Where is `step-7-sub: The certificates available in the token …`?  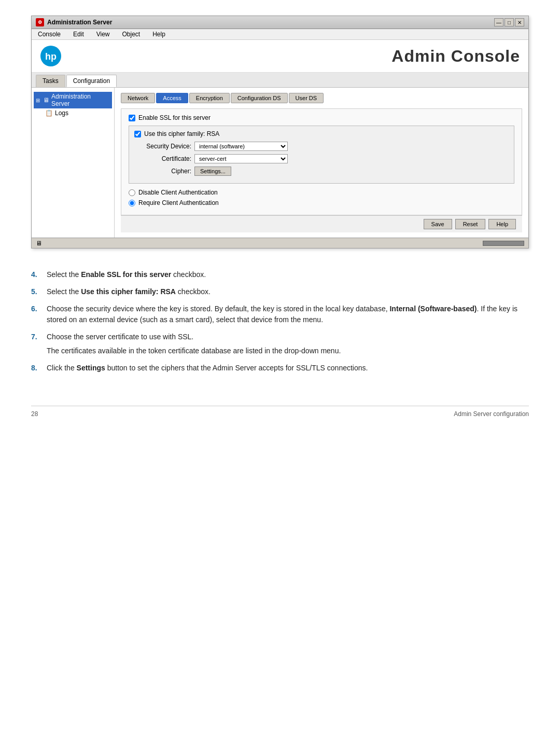
step-7-sub: The certificates available in the token … is located at coordinates (194, 351).